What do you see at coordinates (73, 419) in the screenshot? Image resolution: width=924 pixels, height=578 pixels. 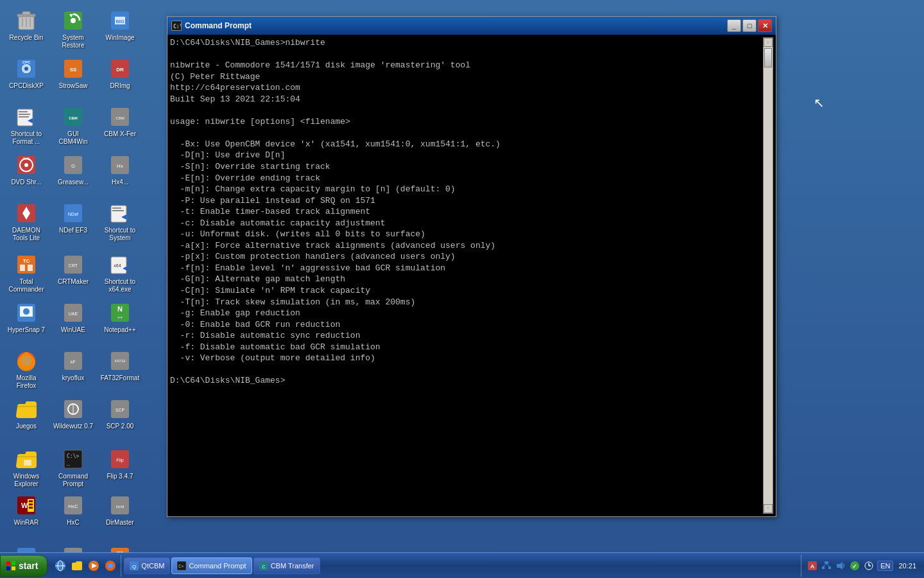 I see `icon-wildewutz: Wildewutz 0.7` at bounding box center [73, 419].